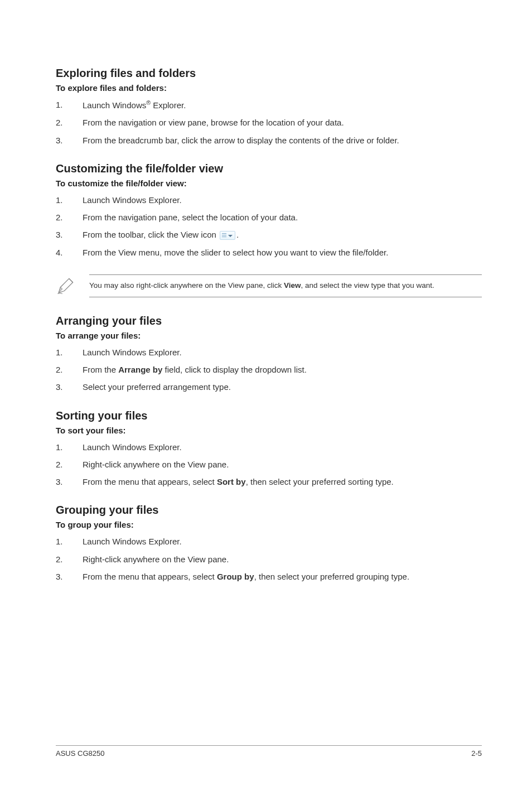  Describe the element at coordinates (269, 577) in the screenshot. I see `list-item: 3. From the menu that appears, select Gr…` at that location.